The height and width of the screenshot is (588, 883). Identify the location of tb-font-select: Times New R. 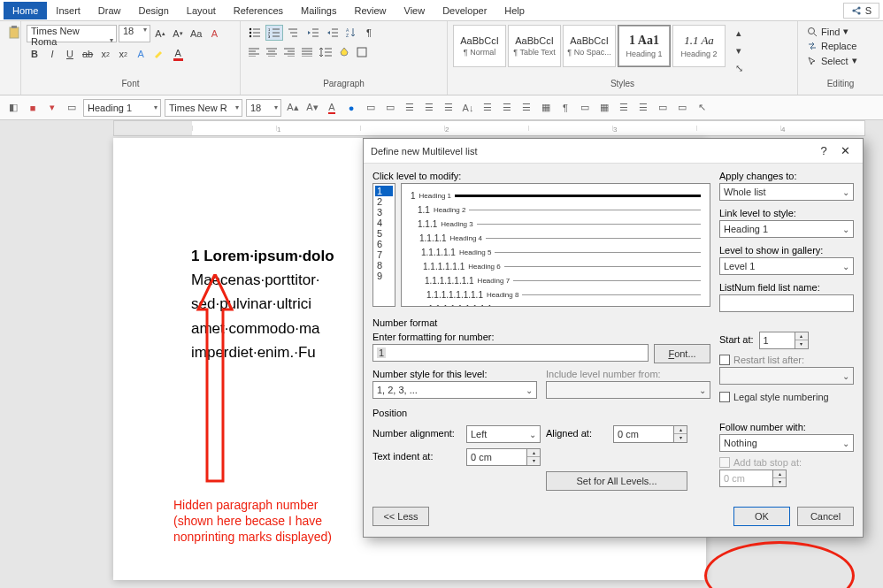
(203, 108).